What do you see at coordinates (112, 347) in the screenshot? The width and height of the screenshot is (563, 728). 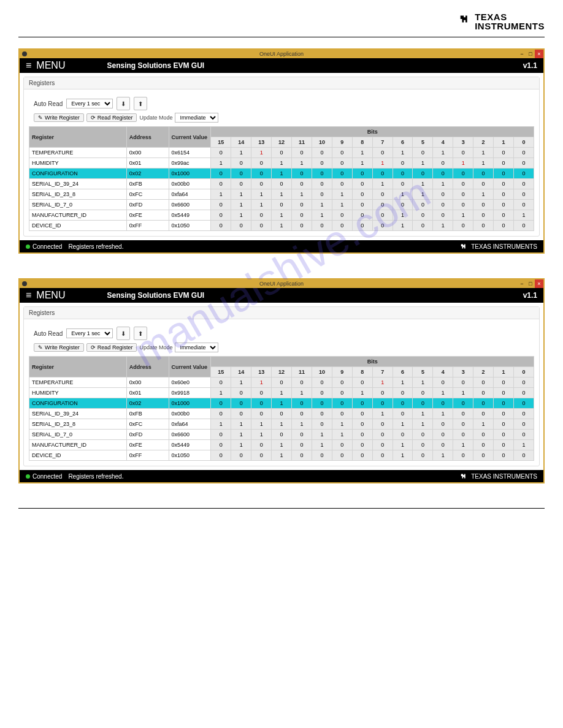 I see `read-register-button: ⟳Read Register` at bounding box center [112, 347].